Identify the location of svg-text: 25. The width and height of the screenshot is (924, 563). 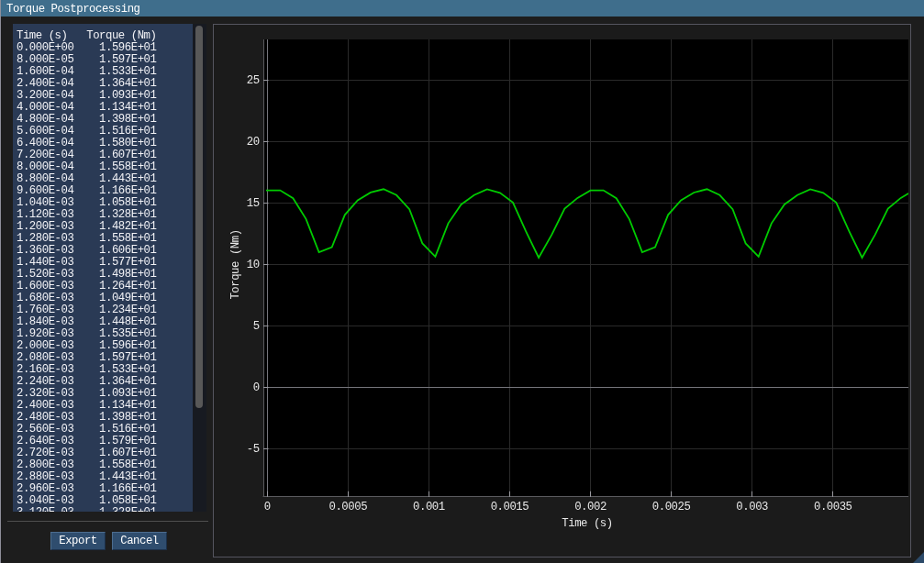
(253, 81).